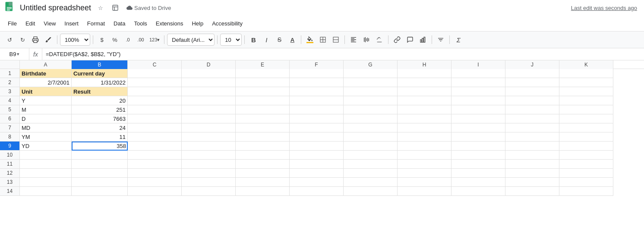  What do you see at coordinates (425, 146) in the screenshot?
I see `cell-9-H` at bounding box center [425, 146].